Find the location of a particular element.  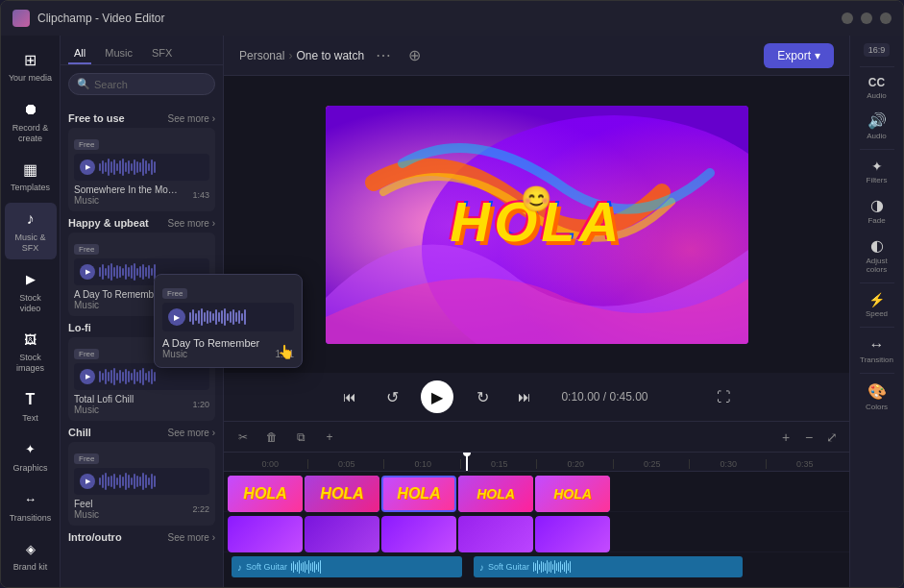

export-button: Export ▾ is located at coordinates (799, 56).